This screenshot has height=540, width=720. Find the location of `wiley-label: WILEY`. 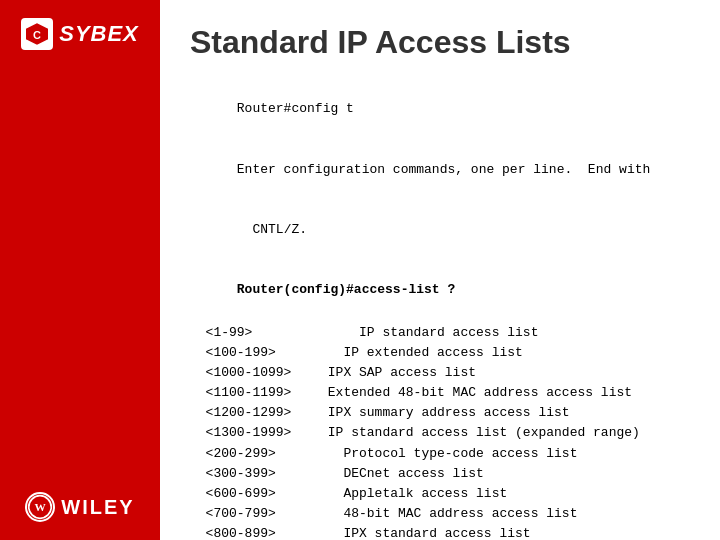

wiley-label: WILEY is located at coordinates (98, 508).